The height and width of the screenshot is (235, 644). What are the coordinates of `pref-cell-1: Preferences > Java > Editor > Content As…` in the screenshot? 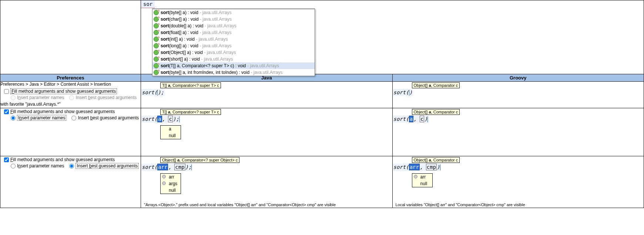 It's located at (71, 95).